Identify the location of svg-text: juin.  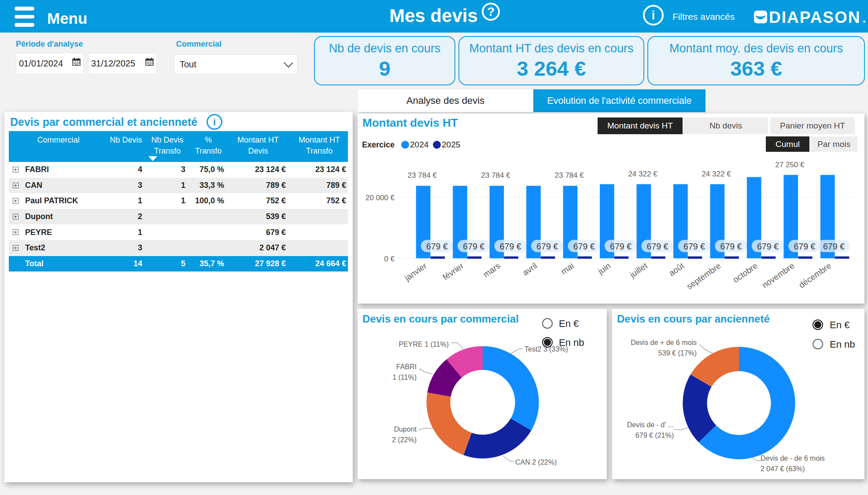
(604, 268).